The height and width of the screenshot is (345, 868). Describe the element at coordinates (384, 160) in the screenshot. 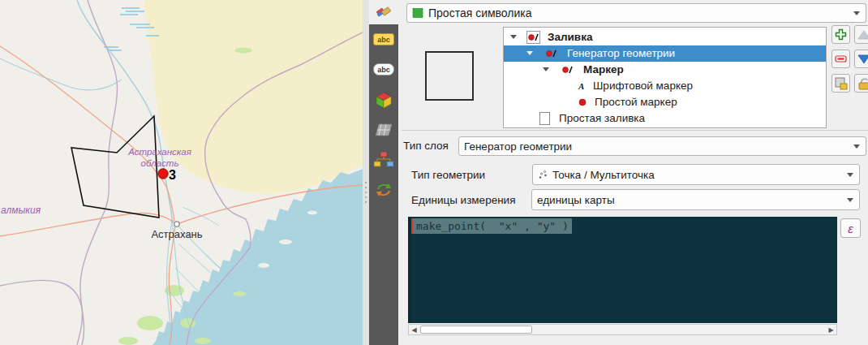

I see `org-chart-icon` at that location.